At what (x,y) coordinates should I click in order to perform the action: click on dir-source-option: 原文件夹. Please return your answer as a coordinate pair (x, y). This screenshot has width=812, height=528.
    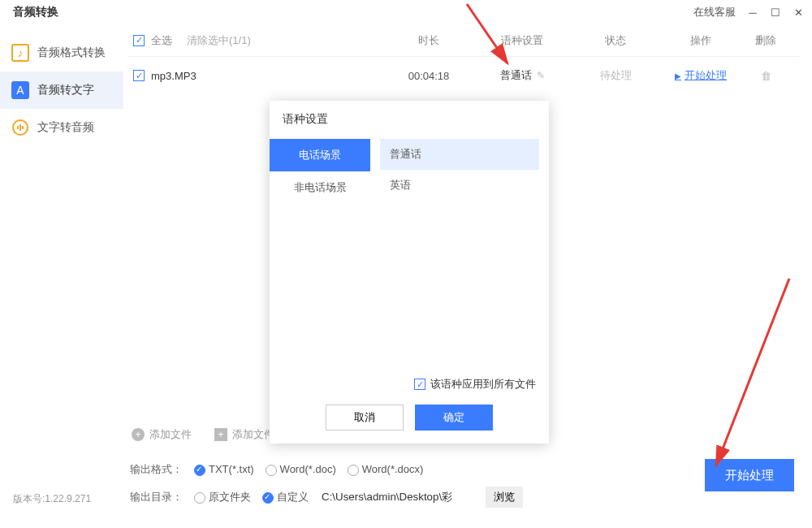
    Looking at the image, I should click on (222, 497).